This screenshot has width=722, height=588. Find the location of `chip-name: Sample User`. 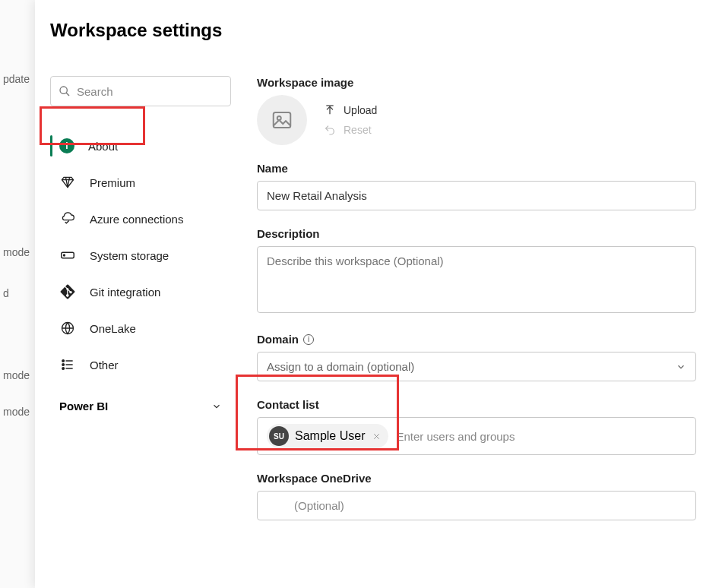

chip-name: Sample User is located at coordinates (330, 436).